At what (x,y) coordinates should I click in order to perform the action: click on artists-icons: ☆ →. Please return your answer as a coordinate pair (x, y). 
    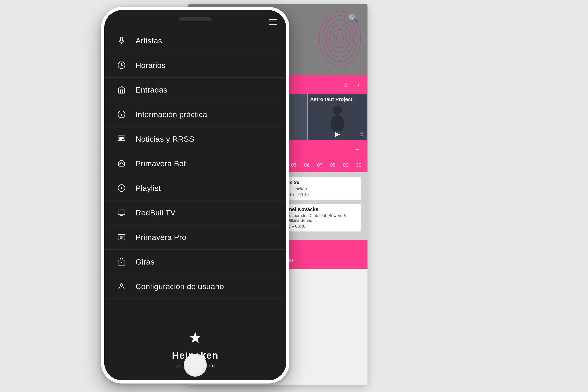
    Looking at the image, I should click on (352, 85).